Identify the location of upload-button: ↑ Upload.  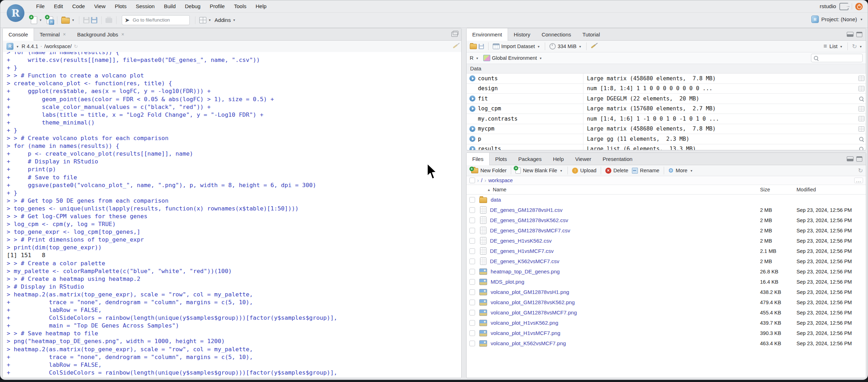
(584, 170).